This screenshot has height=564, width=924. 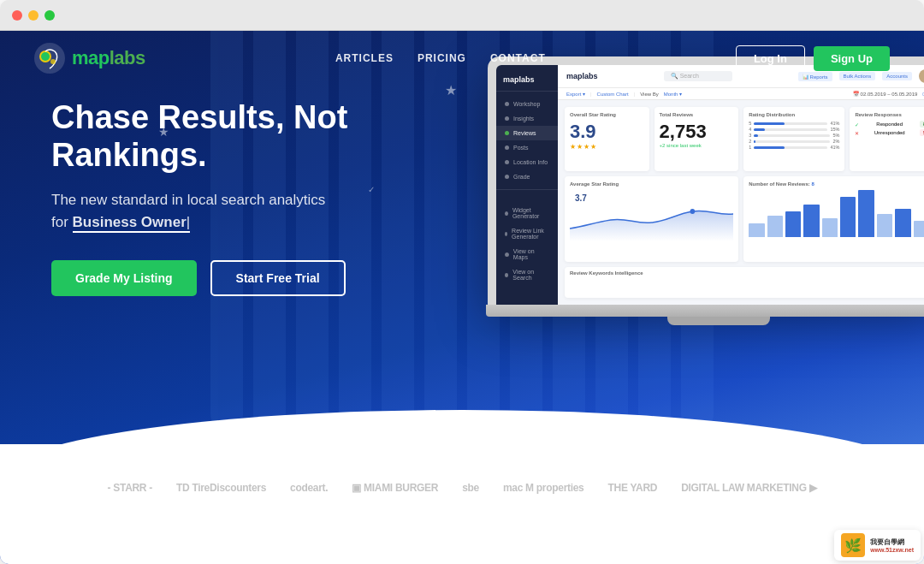 What do you see at coordinates (33, 15) in the screenshot?
I see `minimize-button` at bounding box center [33, 15].